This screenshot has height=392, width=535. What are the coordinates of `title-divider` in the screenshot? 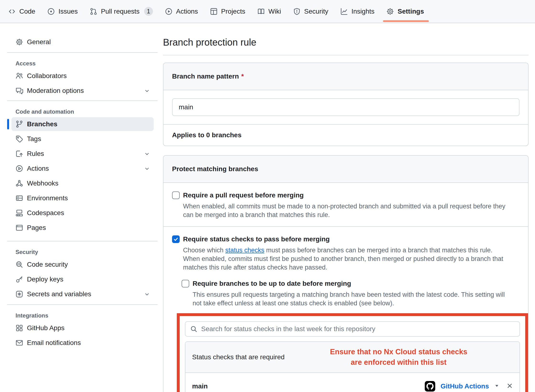 It's located at (346, 55).